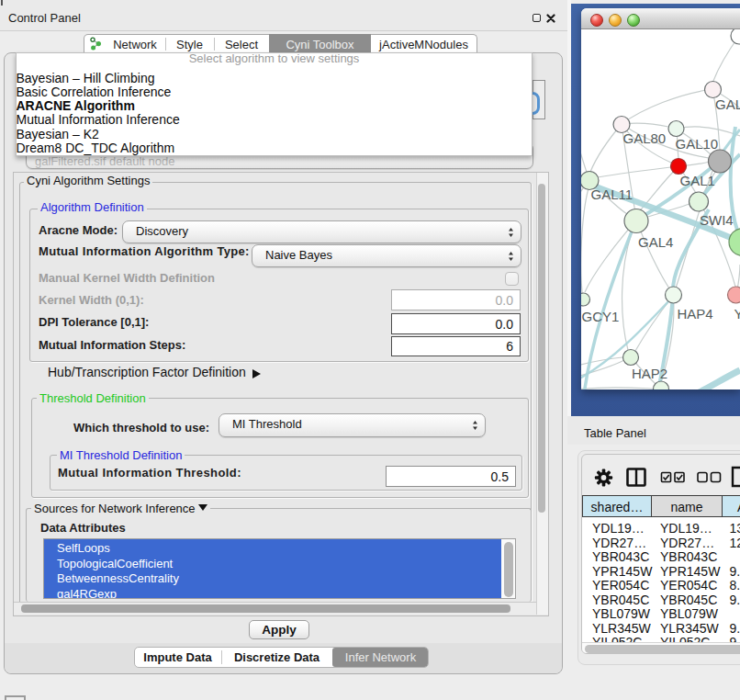 This screenshot has width=740, height=700. Describe the element at coordinates (650, 373) in the screenshot. I see `svg-text: HAP2` at that location.